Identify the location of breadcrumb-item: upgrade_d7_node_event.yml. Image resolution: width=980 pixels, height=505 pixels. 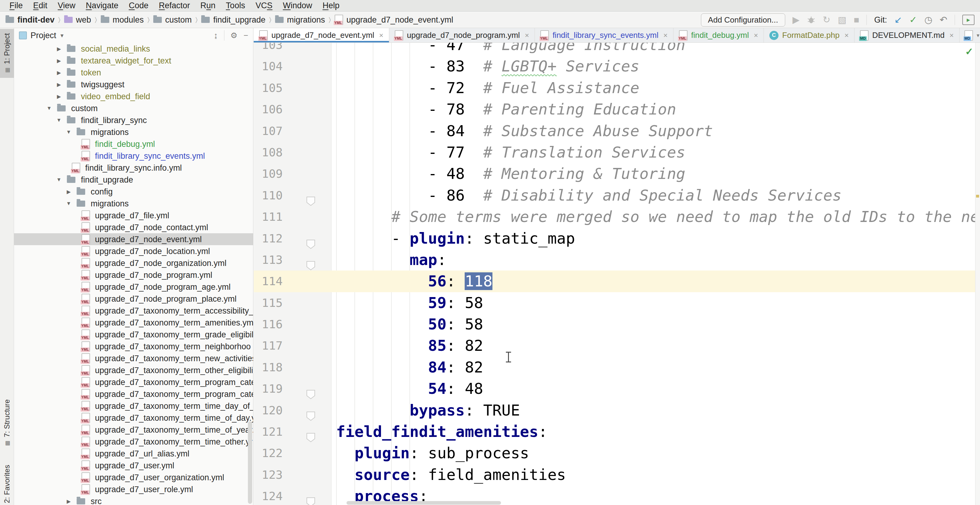
(394, 20).